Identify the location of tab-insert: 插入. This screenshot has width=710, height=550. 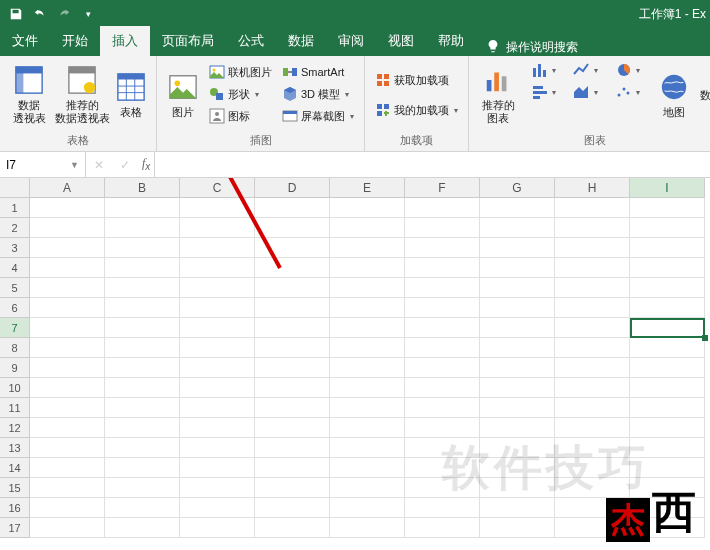
(125, 41).